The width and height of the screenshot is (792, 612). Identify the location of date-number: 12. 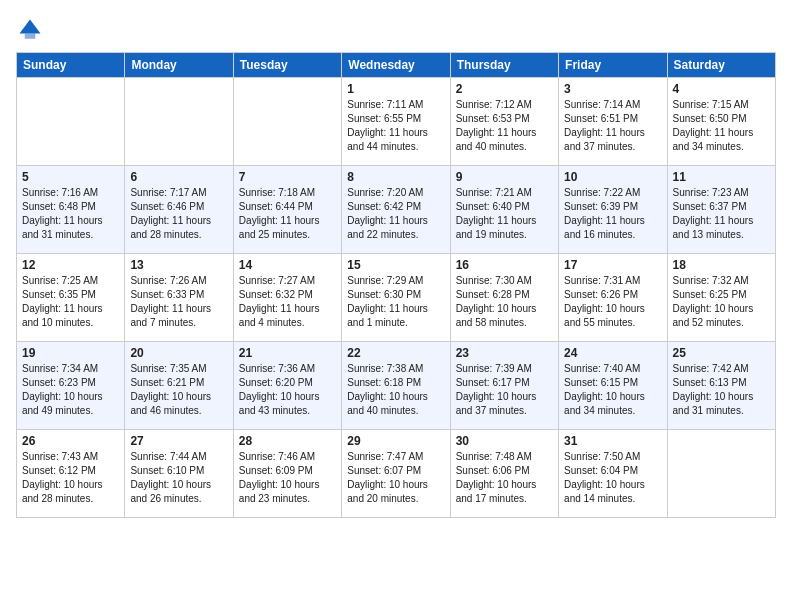
(70, 265).